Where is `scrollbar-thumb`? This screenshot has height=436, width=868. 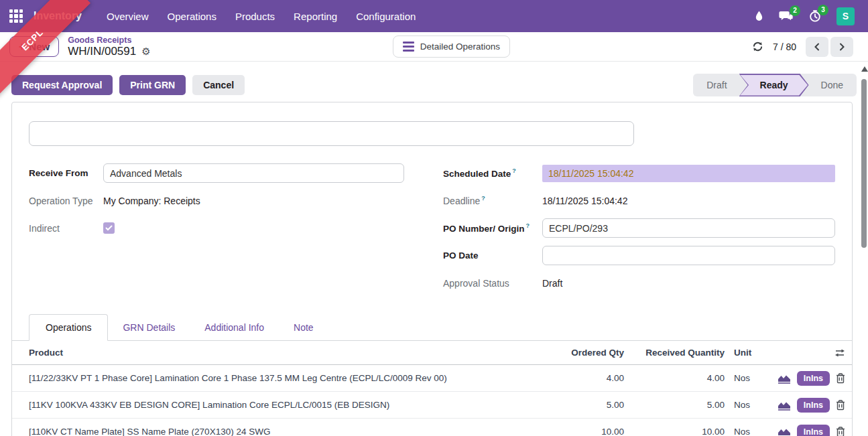
scrollbar-thumb is located at coordinates (864, 163).